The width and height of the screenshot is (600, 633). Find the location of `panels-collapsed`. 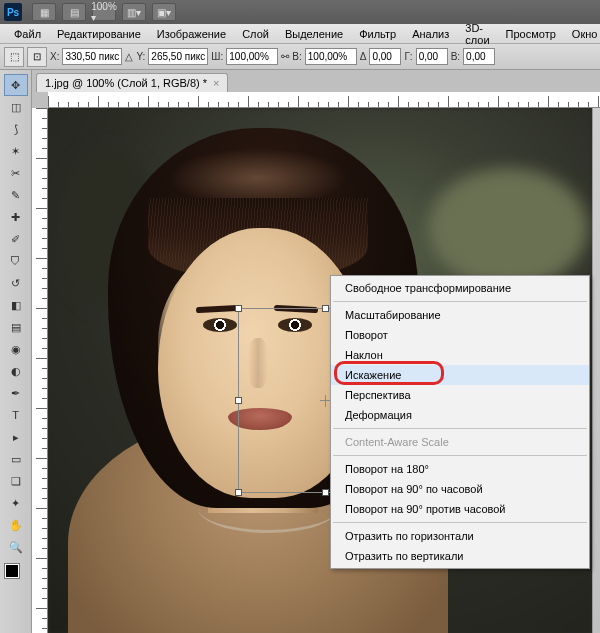

panels-collapsed is located at coordinates (596, 370).